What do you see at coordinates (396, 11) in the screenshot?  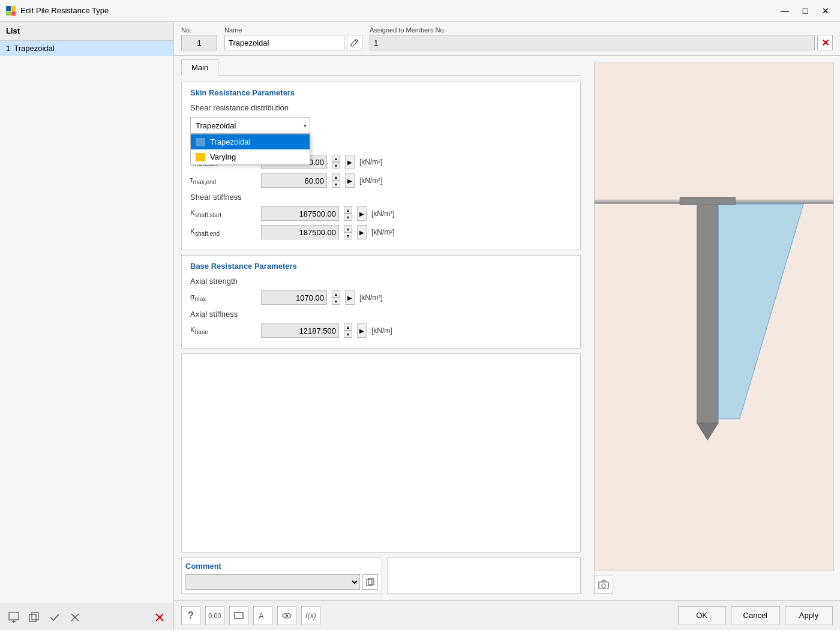 I see `window-title: Edit Pile Resistance Type` at bounding box center [396, 11].